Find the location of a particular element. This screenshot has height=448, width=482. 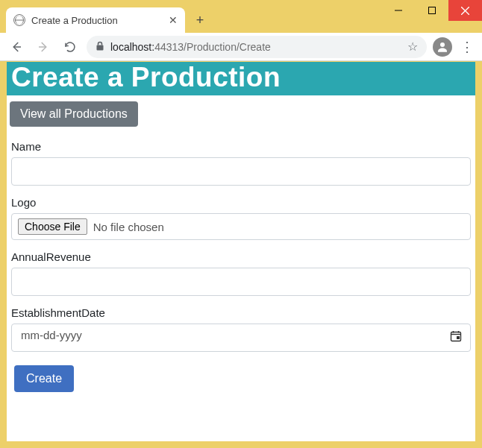

arrow-left-icon is located at coordinates (16, 47).